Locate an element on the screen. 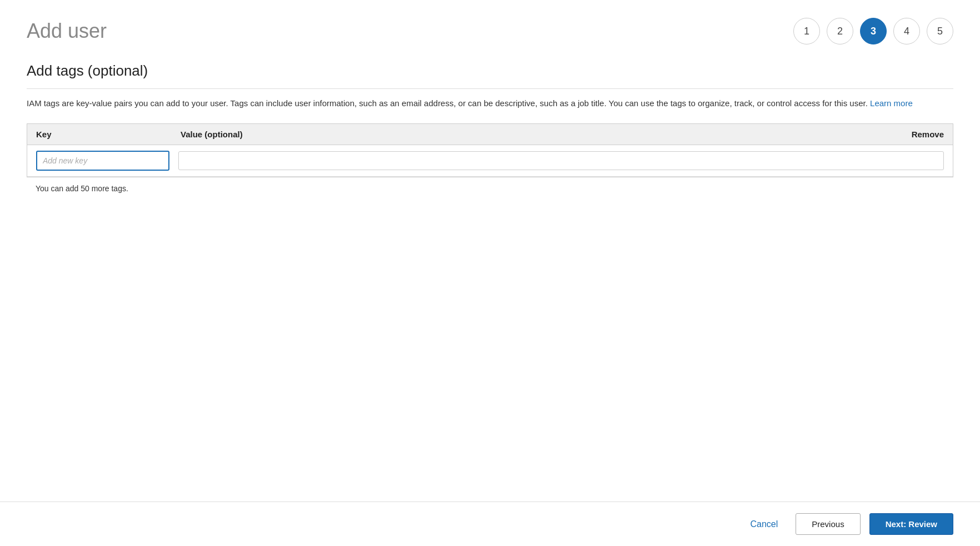 This screenshot has height=546, width=980. section-description: IAM tags are key-value pairs you can add… is located at coordinates (490, 103).